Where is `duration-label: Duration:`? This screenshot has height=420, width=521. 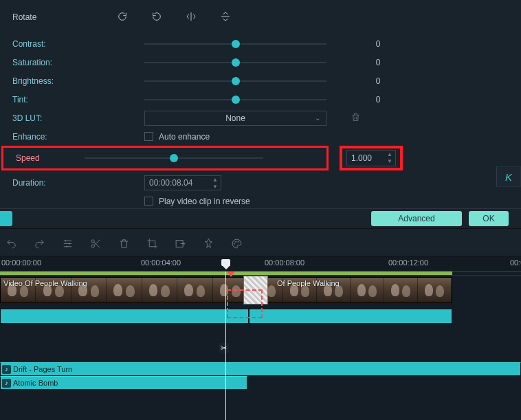
duration-label: Duration: is located at coordinates (34, 183).